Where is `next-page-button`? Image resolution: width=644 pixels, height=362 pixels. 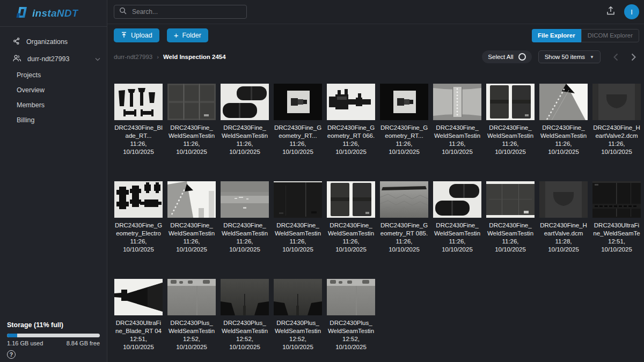 next-page-button is located at coordinates (633, 57).